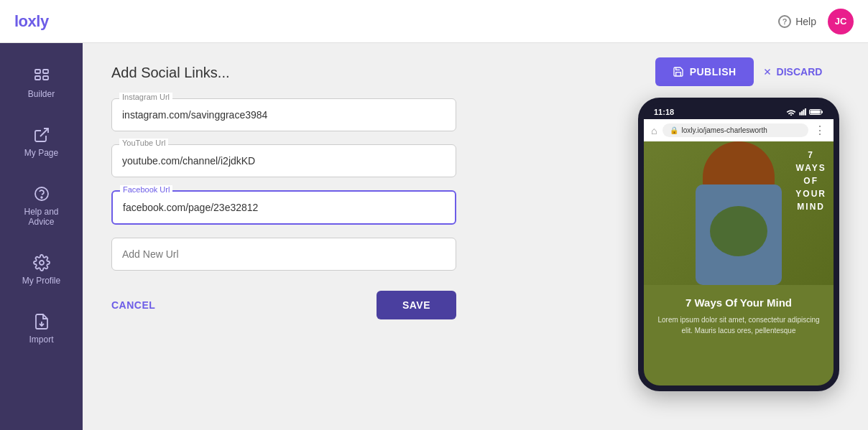 Image resolution: width=868 pixels, height=430 pixels. What do you see at coordinates (42, 270) in the screenshot?
I see `sidebar-item-my-profile: My Profile` at bounding box center [42, 270].